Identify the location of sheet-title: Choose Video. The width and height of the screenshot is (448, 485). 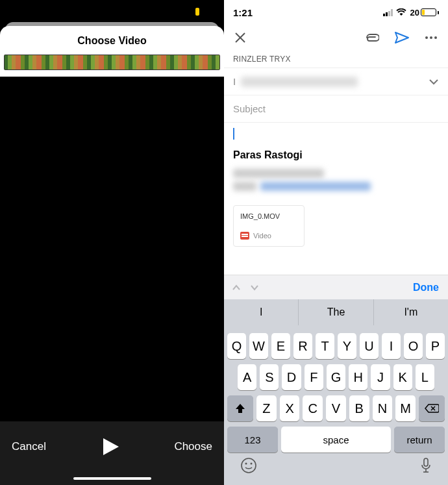
(112, 40).